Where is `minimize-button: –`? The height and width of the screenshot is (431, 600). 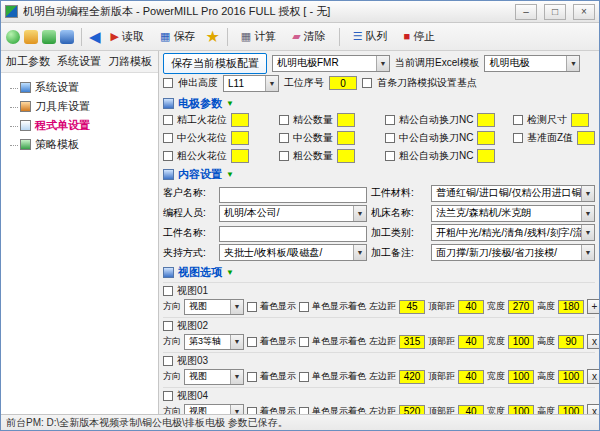
minimize-button: – is located at coordinates (526, 12).